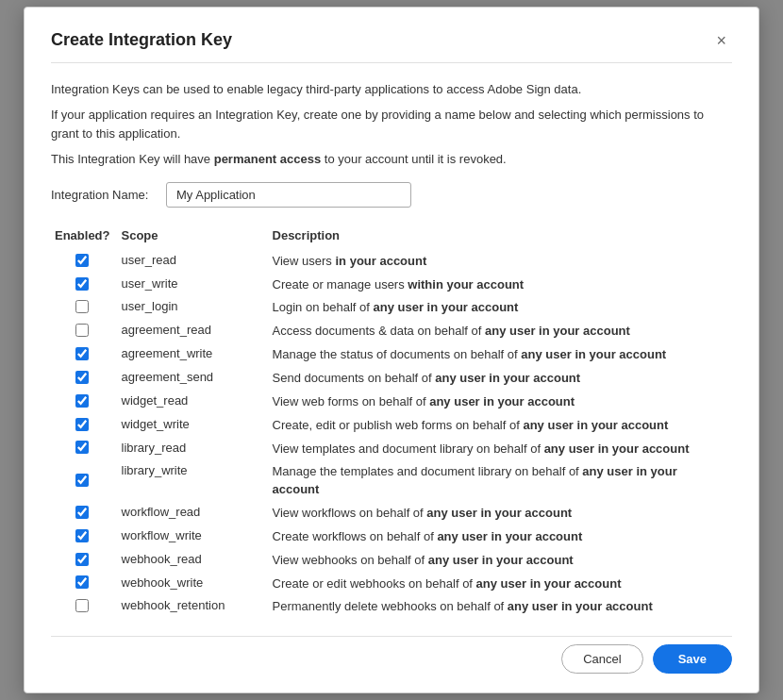  What do you see at coordinates (82, 401) in the screenshot?
I see `checkbox-widget_read` at bounding box center [82, 401].